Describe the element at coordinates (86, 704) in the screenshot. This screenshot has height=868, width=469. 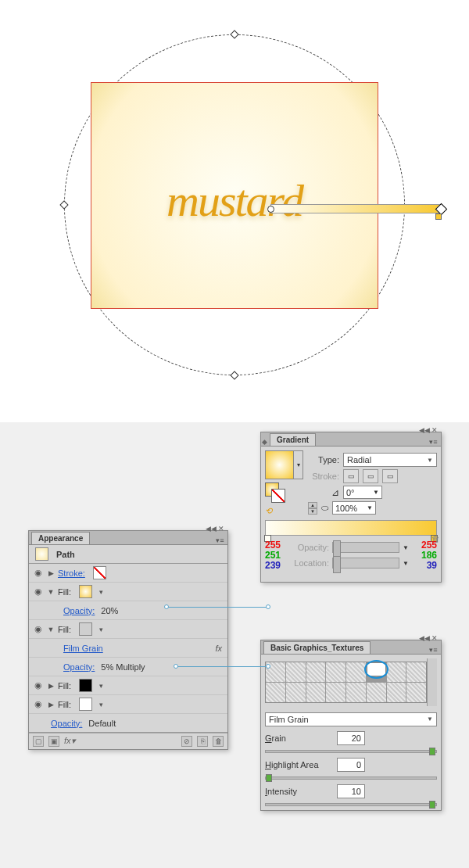
I see `fill-swatch-white` at that location.